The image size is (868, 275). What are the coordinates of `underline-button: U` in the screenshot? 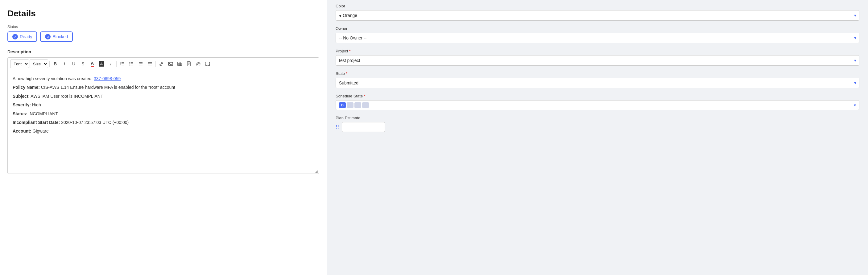 It's located at (74, 64).